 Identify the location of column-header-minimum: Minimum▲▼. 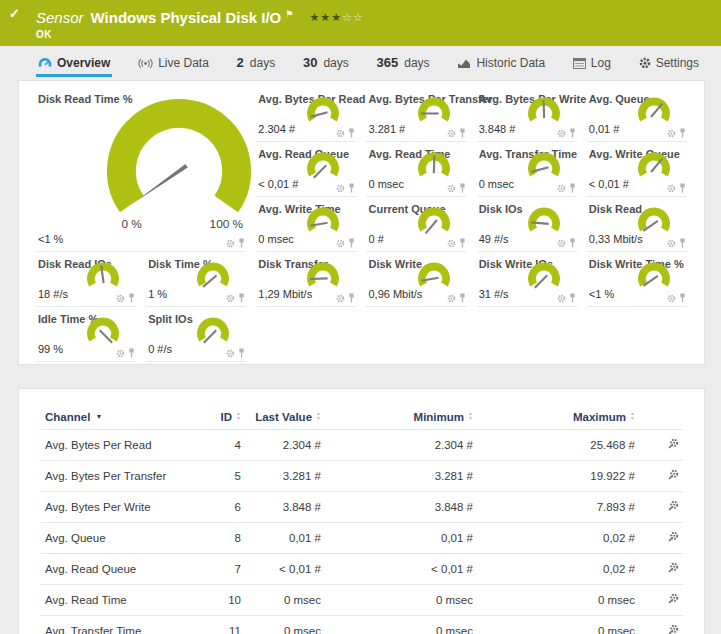
(401, 416).